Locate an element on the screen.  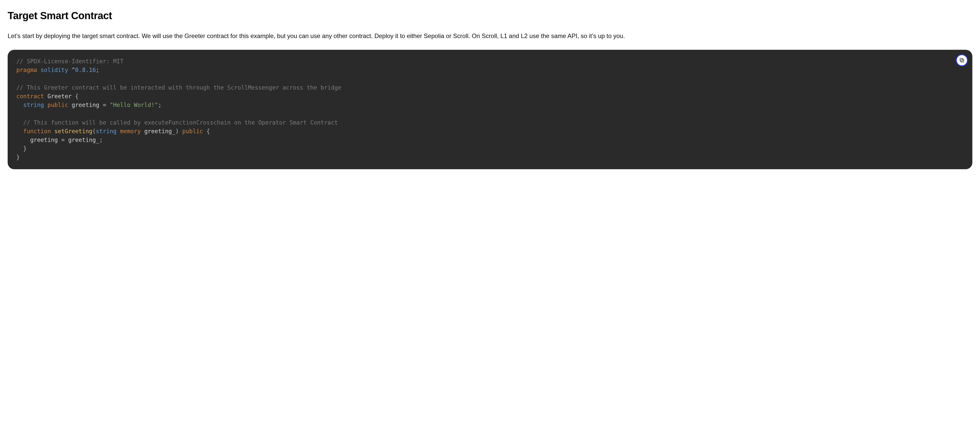
section-heading: Target Smart Contract is located at coordinates (490, 16).